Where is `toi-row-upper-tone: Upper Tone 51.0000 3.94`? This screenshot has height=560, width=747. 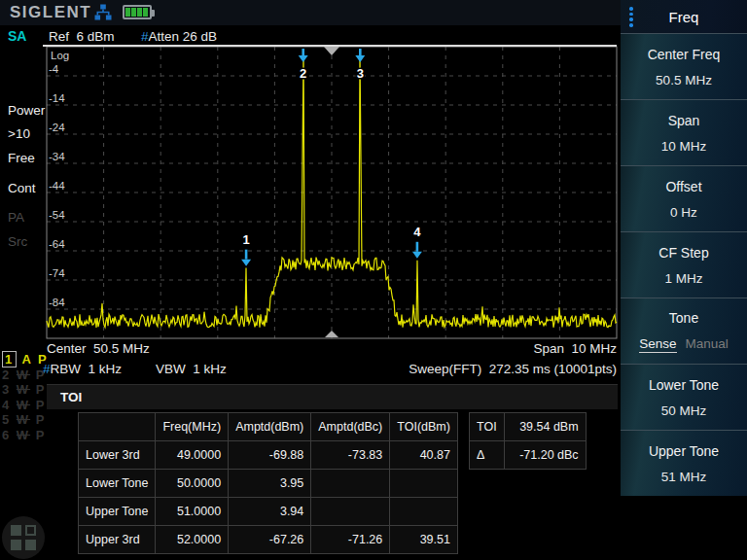
toi-row-upper-tone: Upper Tone 51.0000 3.94 is located at coordinates (268, 511).